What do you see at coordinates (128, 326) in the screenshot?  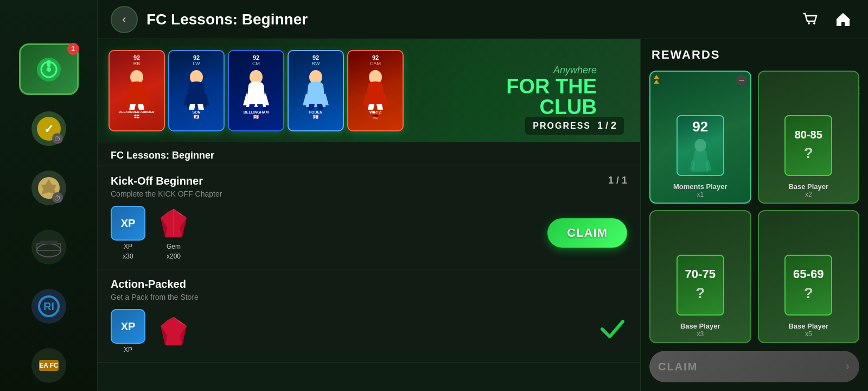 I see `xp-icon-2: XP` at bounding box center [128, 326].